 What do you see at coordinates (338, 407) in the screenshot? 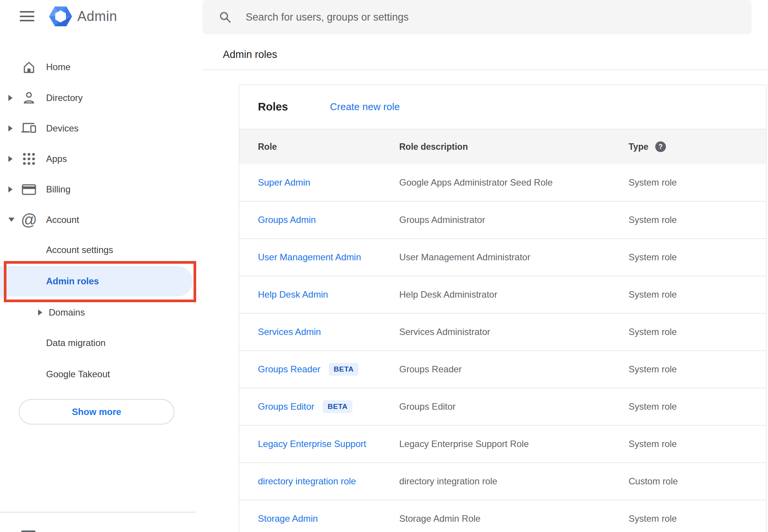
I see `beta-badge: BETA` at bounding box center [338, 407].